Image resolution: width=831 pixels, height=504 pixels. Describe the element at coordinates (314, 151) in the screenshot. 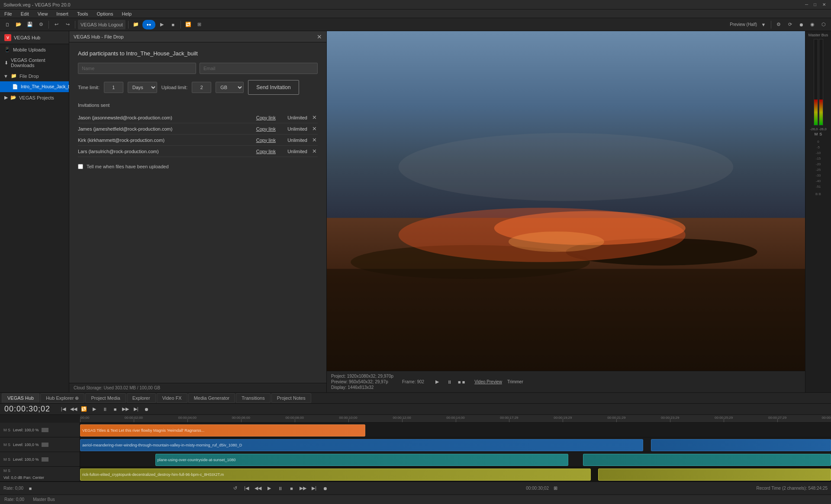

I see `inv-delete-btn-3: ✕` at that location.